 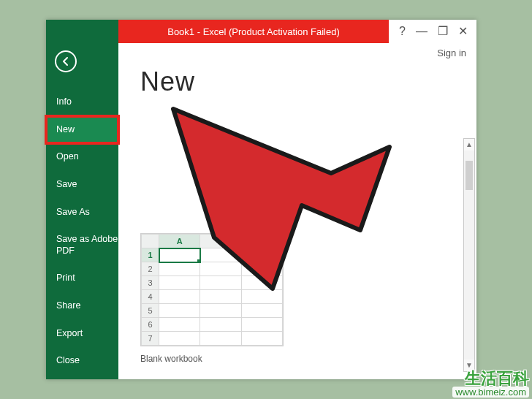 What do you see at coordinates (221, 241) in the screenshot?
I see `col-header-b: B` at bounding box center [221, 241].